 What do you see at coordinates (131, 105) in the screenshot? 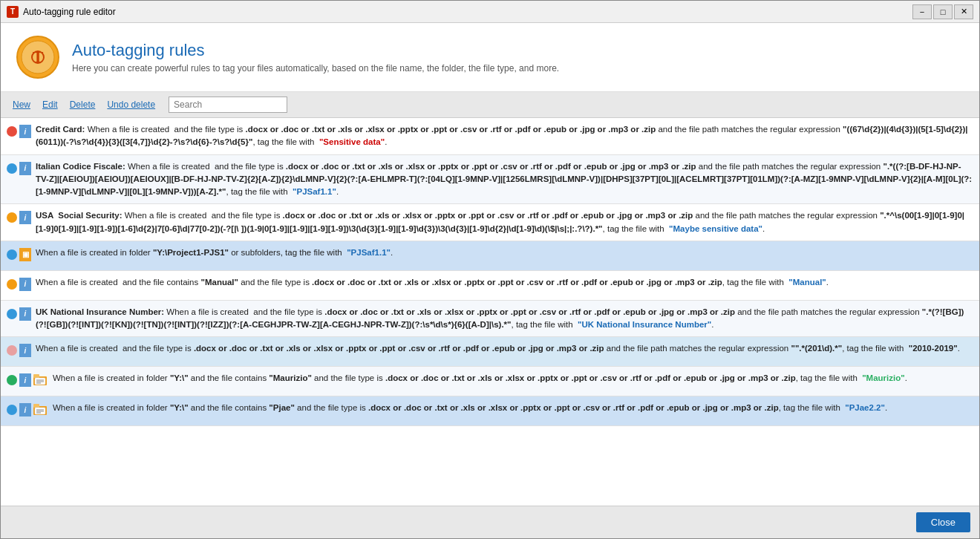
I see `undo-delete-button: Undo delete` at bounding box center [131, 105].